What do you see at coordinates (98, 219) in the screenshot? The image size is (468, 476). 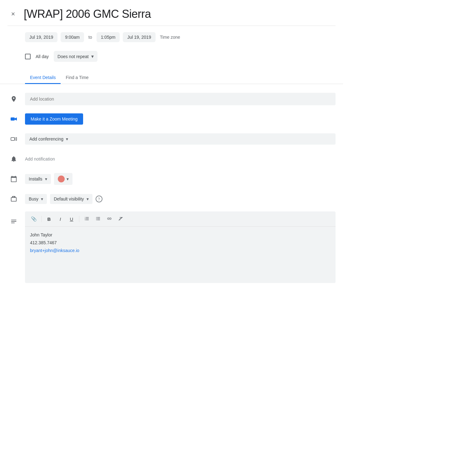 I see `unordered-list-button` at bounding box center [98, 219].